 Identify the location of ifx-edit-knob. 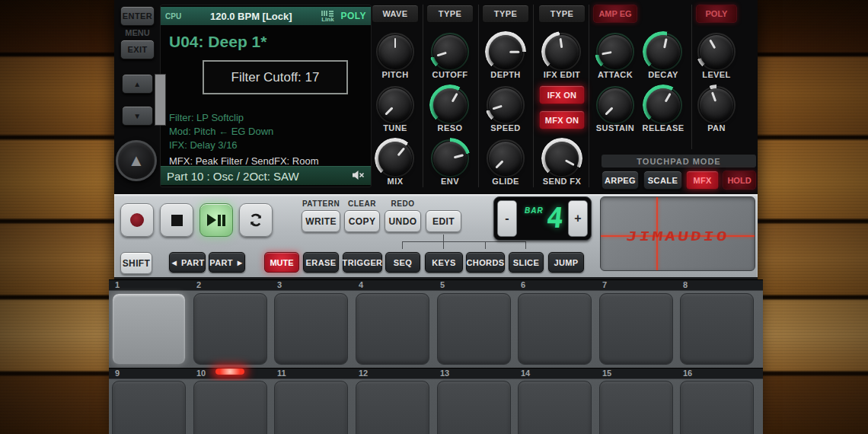
(562, 52).